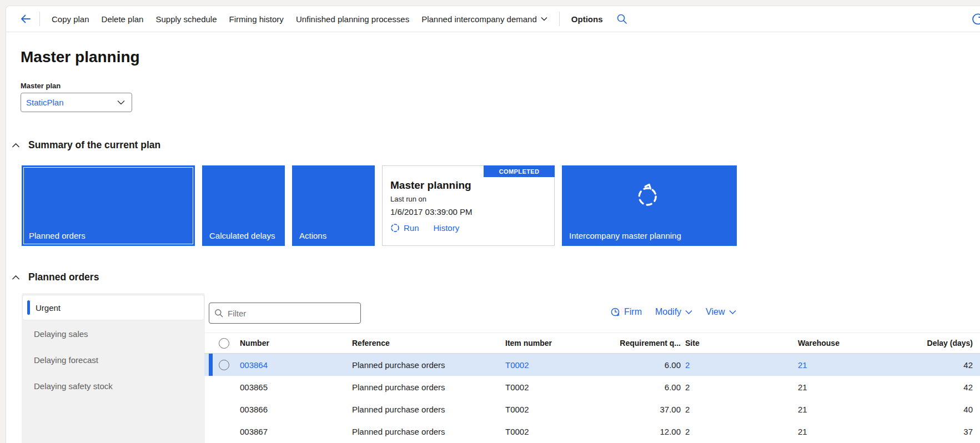 Image resolution: width=980 pixels, height=443 pixels. Describe the element at coordinates (633, 312) in the screenshot. I see `firm-label: Firm` at that location.